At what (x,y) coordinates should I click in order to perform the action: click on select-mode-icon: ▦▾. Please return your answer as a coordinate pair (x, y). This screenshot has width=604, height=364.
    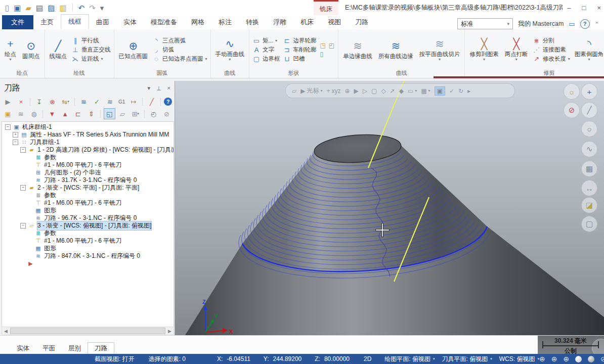
    Looking at the image, I should click on (425, 91).